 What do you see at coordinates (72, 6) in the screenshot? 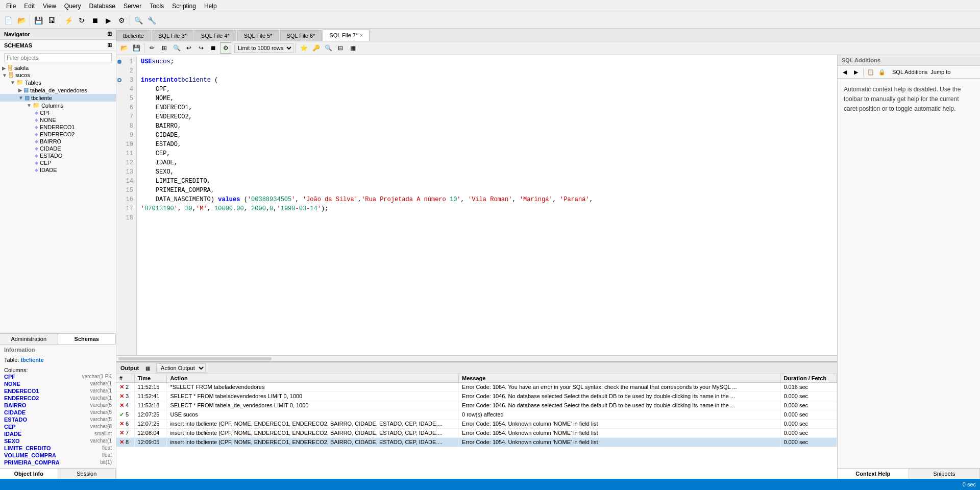
I see `menu-query: Query` at bounding box center [72, 6].